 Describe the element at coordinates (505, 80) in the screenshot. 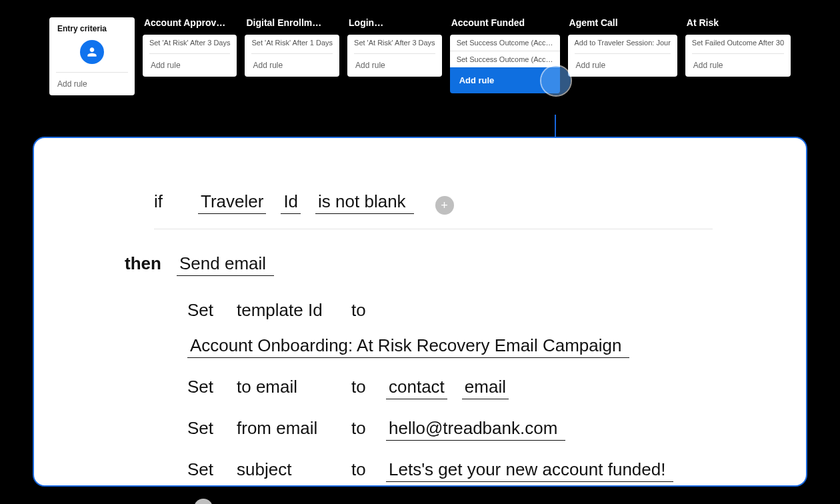

I see `add-rule-button: Add rule` at that location.